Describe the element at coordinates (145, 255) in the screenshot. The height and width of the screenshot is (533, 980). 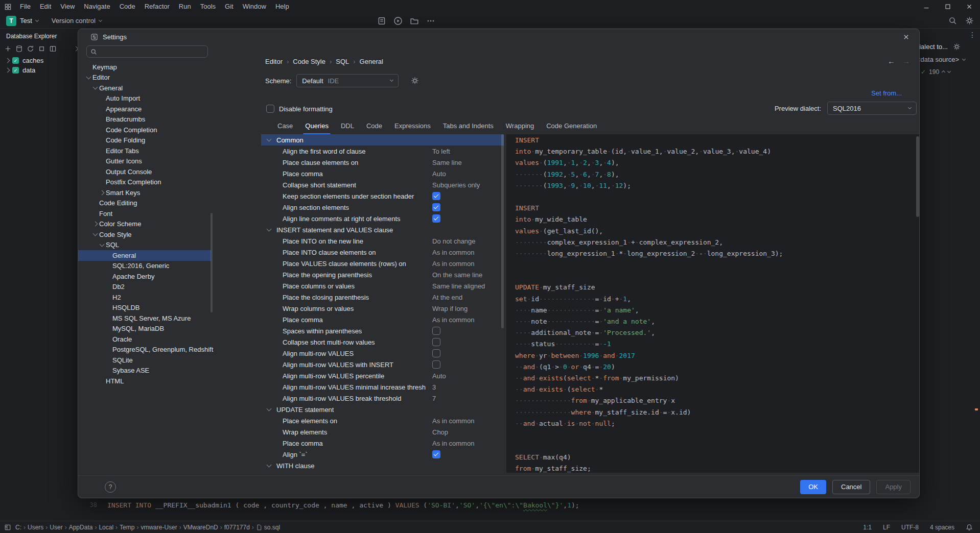
I see `settings-tree-item-general: General` at that location.